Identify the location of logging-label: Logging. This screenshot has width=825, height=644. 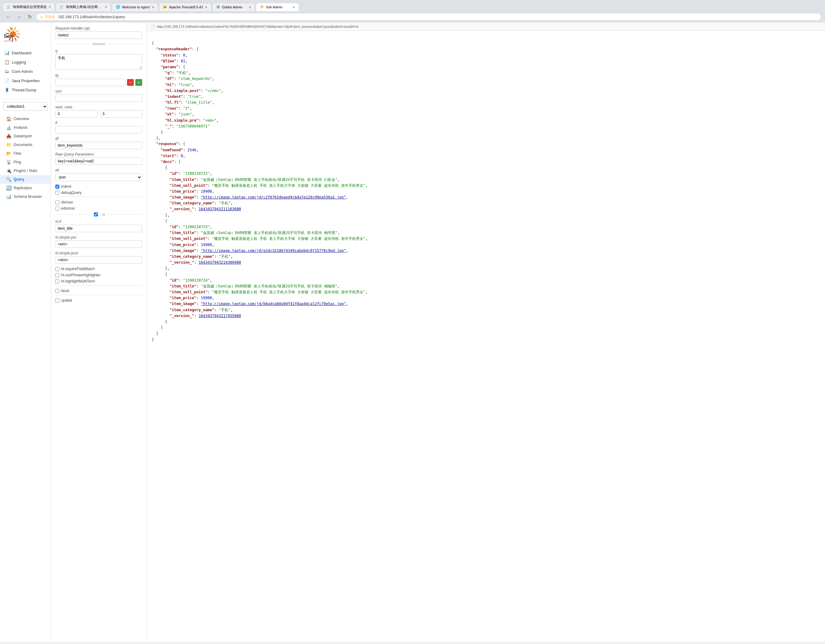
(19, 62).